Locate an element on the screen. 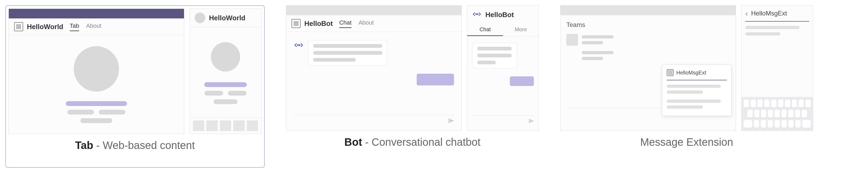 The height and width of the screenshot is (173, 868). chat-area is located at coordinates (374, 74).